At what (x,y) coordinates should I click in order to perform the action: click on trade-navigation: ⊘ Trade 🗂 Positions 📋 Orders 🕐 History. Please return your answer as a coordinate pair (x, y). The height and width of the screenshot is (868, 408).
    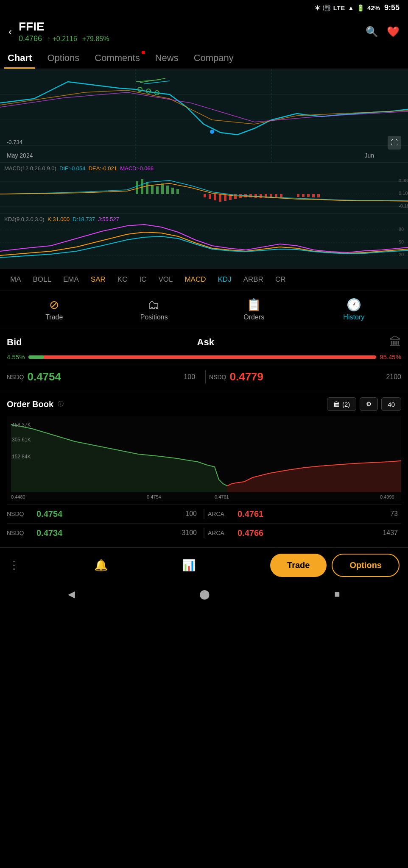
    Looking at the image, I should click on (204, 309).